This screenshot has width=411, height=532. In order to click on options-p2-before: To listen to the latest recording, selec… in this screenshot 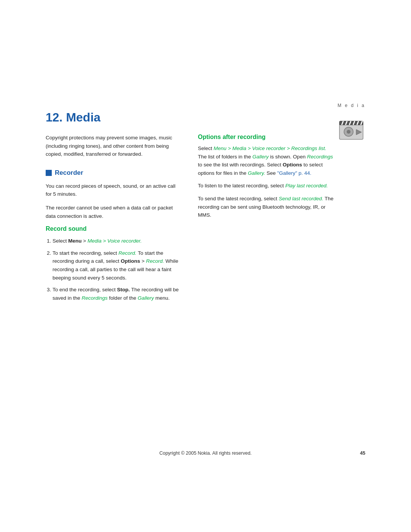, I will do `click(242, 186)`.